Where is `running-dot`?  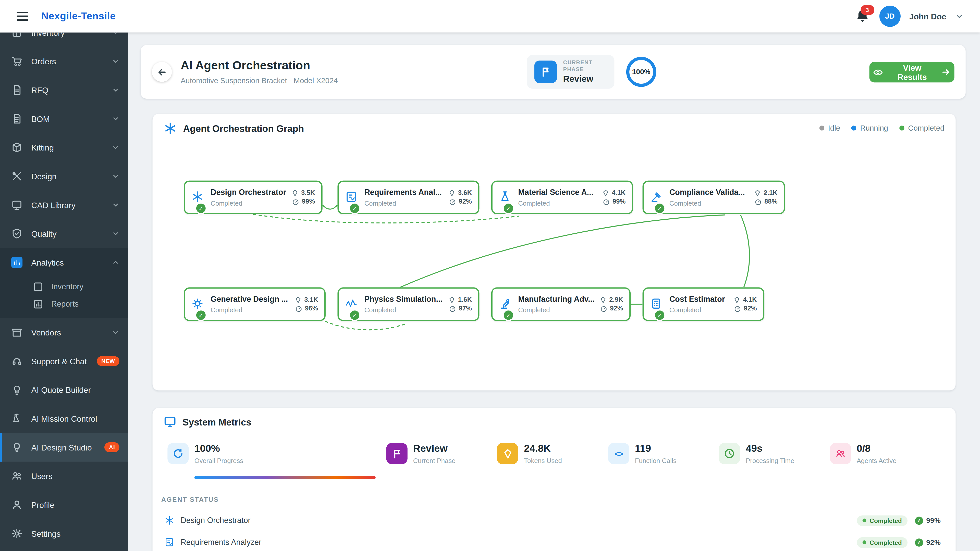 running-dot is located at coordinates (854, 128).